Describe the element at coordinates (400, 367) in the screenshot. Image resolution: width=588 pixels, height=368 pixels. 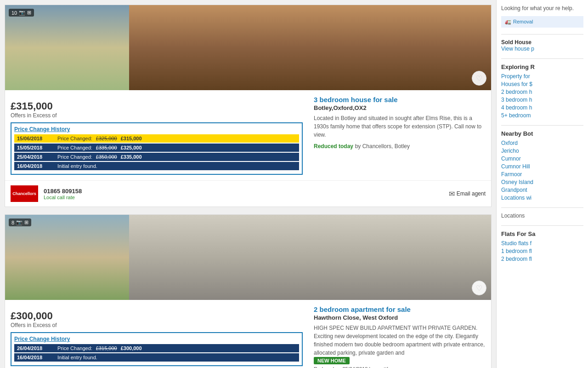
I see `reduced-on: Reduced on 25/04/2018 by scottfraser` at that location.